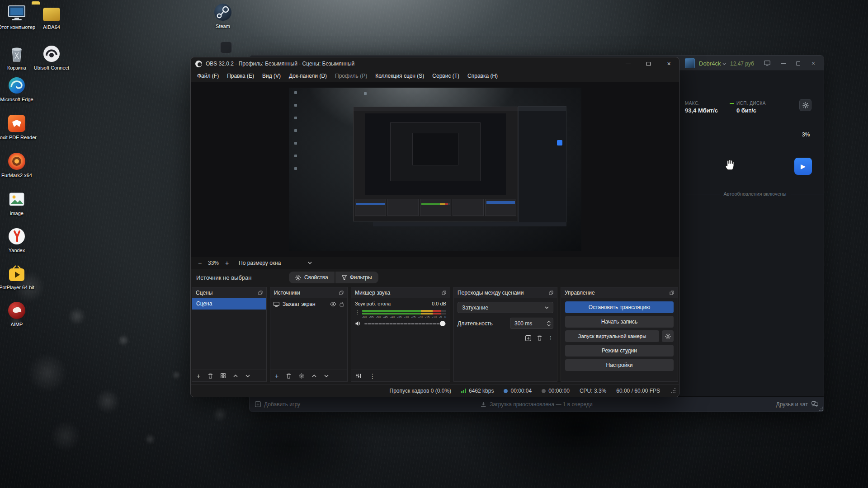 The height and width of the screenshot is (488, 868). Describe the element at coordinates (19, 314) in the screenshot. I see `desktop-icon-aimp: AIMP` at that location.